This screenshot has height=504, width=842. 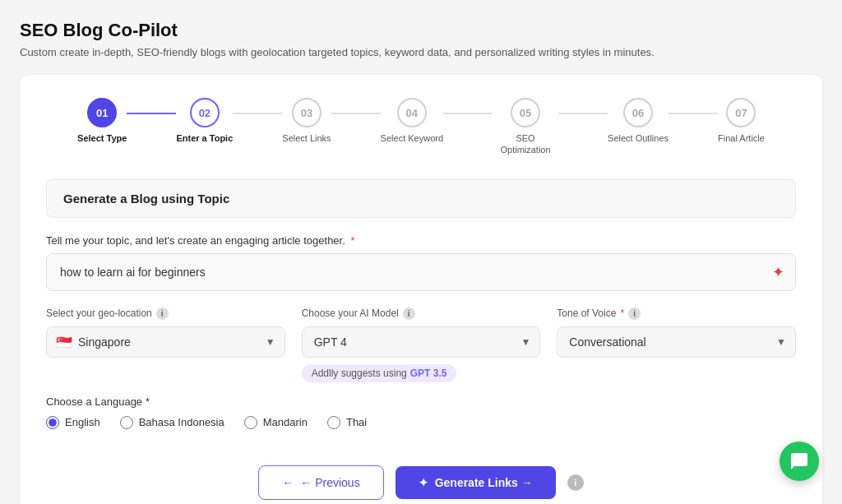 I want to click on step-item-04: 04 Select Keyword, so click(x=412, y=121).